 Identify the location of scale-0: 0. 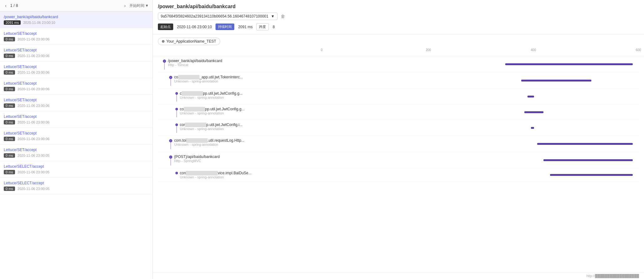
(322, 50).